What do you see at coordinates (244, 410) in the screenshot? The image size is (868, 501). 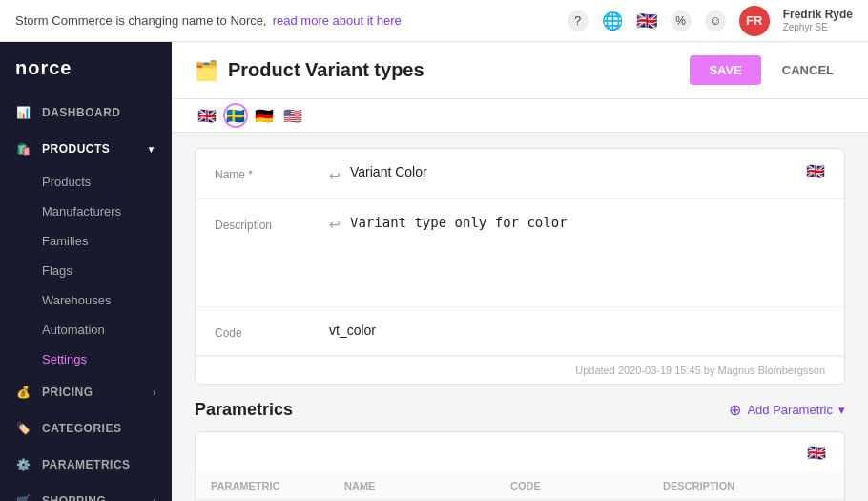 I see `parametrics-title: Parametrics` at bounding box center [244, 410].